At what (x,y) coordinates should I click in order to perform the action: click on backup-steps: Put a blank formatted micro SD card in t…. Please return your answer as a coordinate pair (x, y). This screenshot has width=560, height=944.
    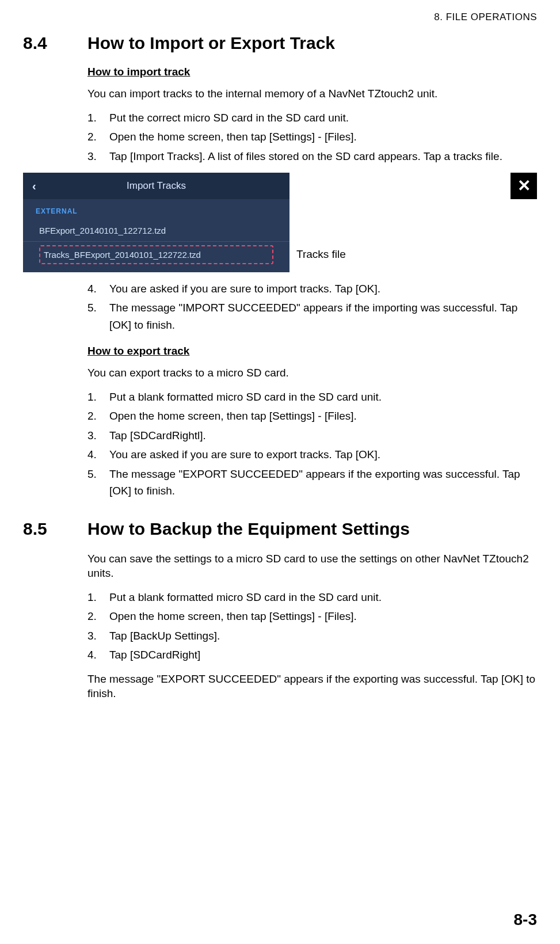
    Looking at the image, I should click on (312, 626).